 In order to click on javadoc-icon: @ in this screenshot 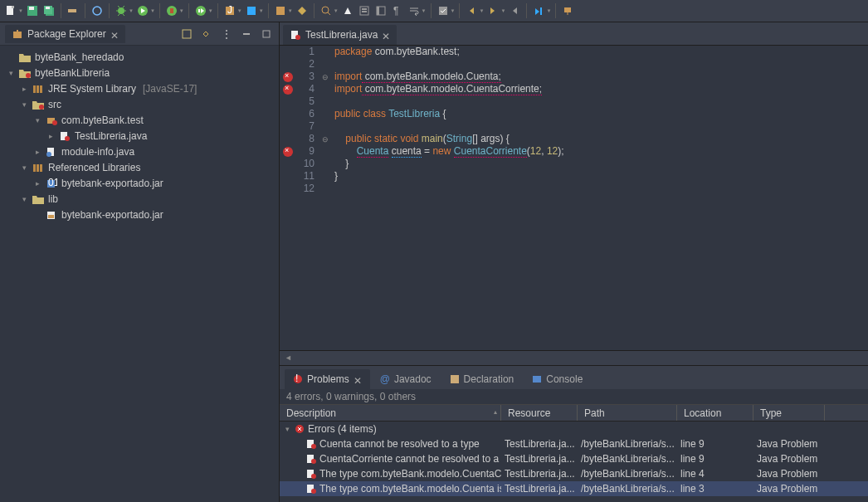, I will do `click(385, 379)`.